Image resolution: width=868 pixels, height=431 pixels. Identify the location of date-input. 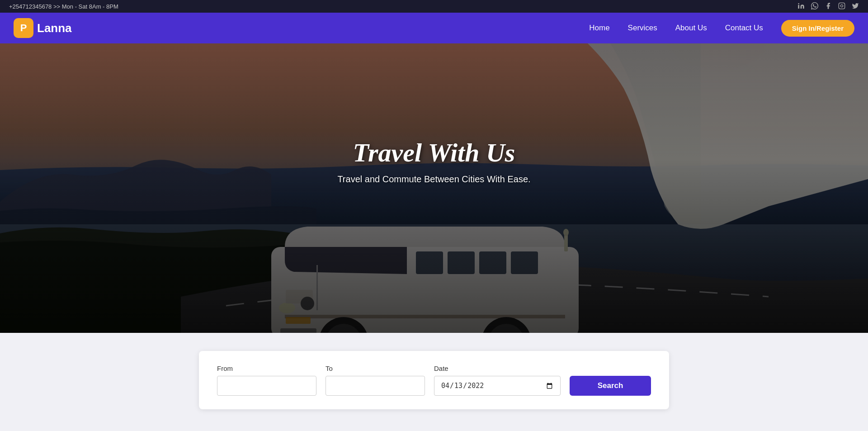
(497, 386).